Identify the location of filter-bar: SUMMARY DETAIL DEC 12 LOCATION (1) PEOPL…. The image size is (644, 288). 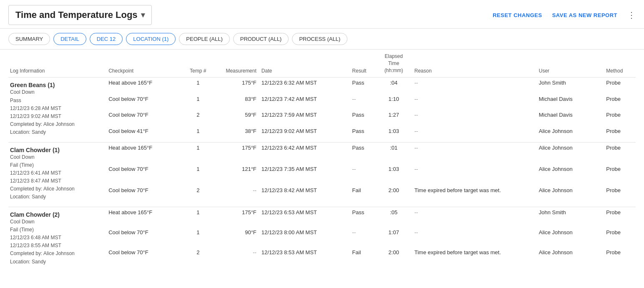
(322, 39).